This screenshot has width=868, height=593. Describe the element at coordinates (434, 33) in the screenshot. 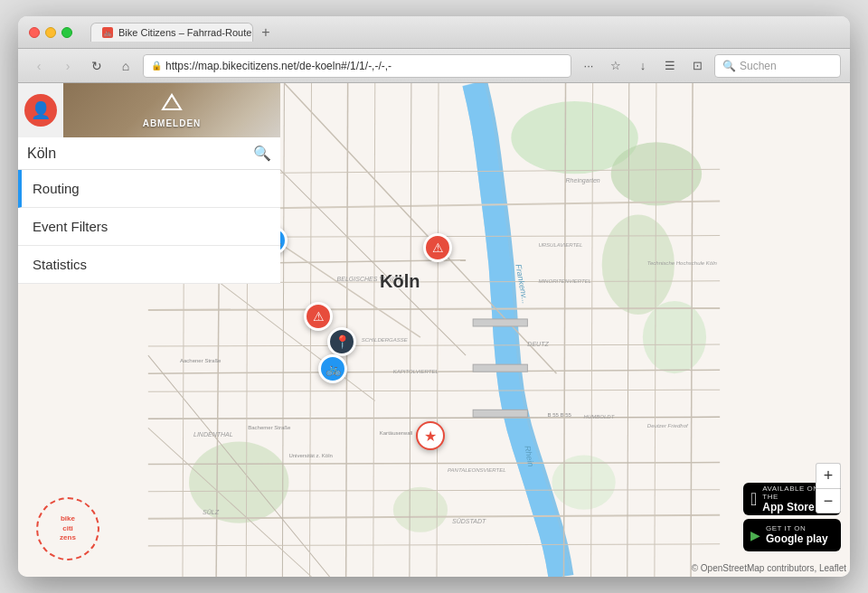

I see `title-bar: 🚲 Bike Citizens – Fahrrad-Route... ✕ +` at that location.